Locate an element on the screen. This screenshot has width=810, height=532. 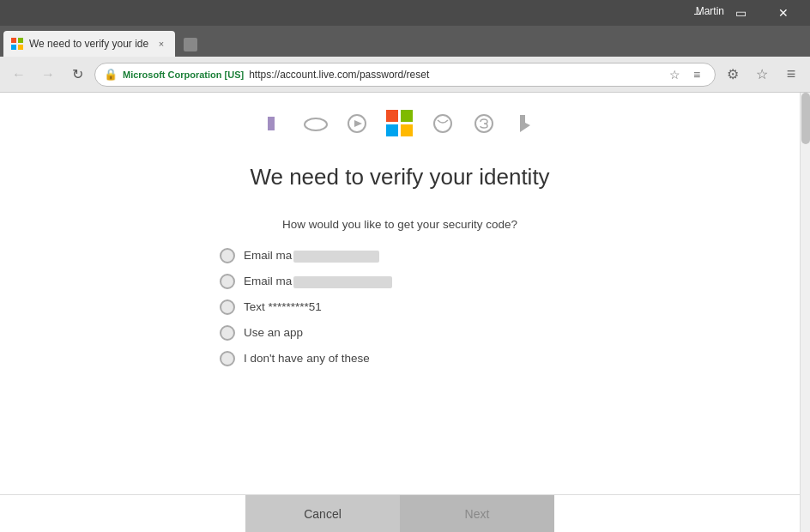
address-bar: ← → ↻ 🔒 Microsoft Corporation [US] https… is located at coordinates (405, 75).